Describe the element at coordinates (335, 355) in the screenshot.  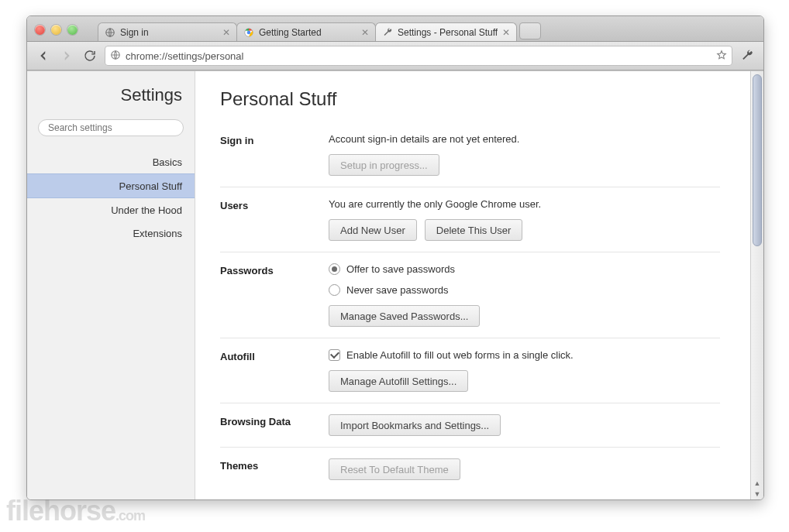
I see `checkbox-icon` at that location.